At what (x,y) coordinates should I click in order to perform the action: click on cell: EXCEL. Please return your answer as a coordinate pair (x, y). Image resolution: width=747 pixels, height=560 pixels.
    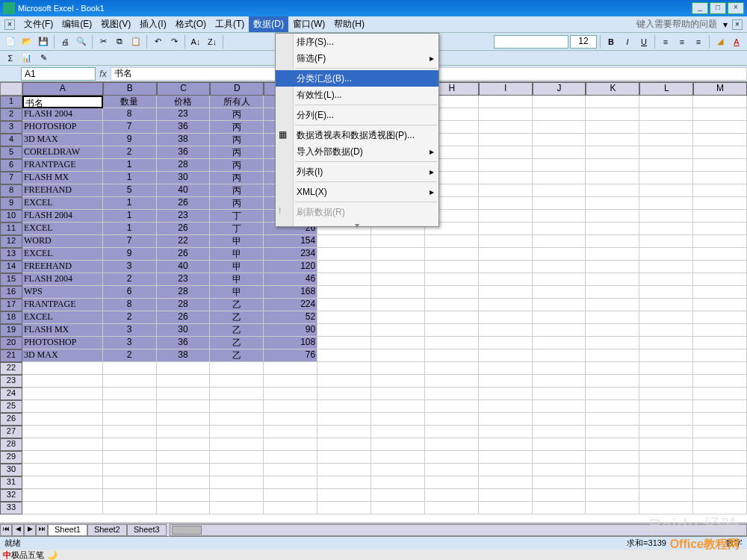
    Looking at the image, I should click on (63, 228).